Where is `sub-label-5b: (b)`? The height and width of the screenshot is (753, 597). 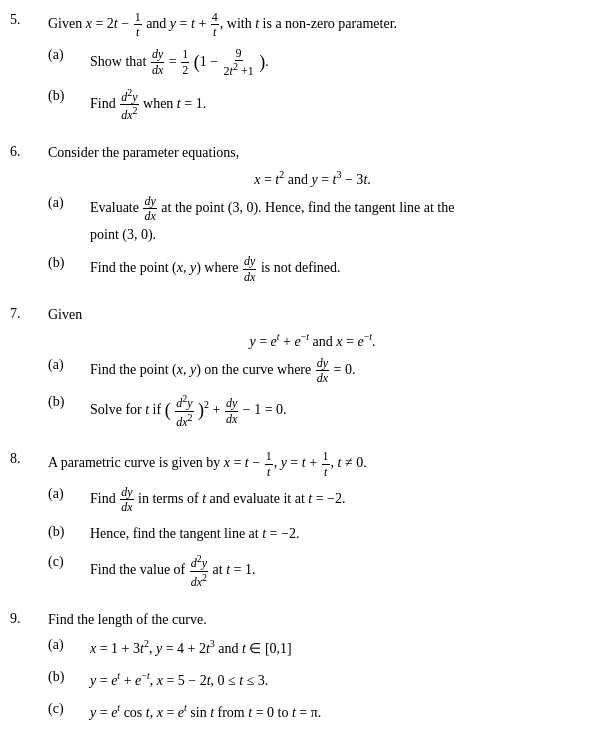 sub-label-5b: (b) is located at coordinates (69, 105).